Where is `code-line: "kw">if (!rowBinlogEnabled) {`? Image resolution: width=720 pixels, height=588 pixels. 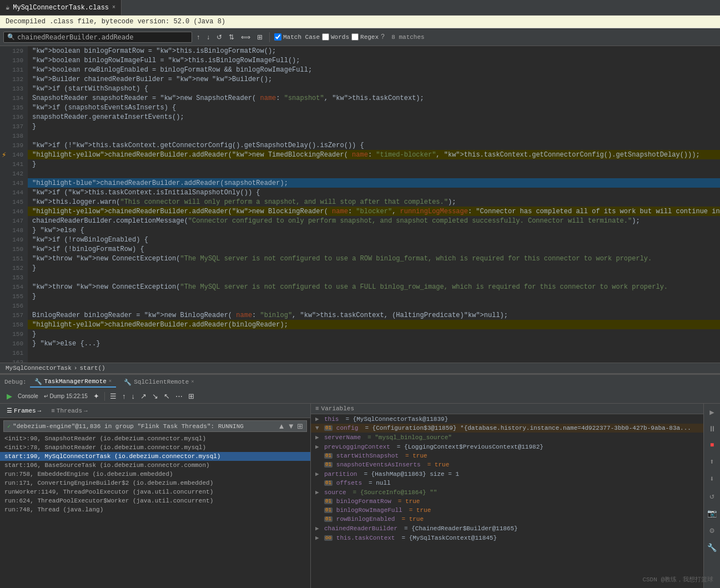 code-line: "kw">if (!rowBinlogEnabled) { is located at coordinates (374, 240).